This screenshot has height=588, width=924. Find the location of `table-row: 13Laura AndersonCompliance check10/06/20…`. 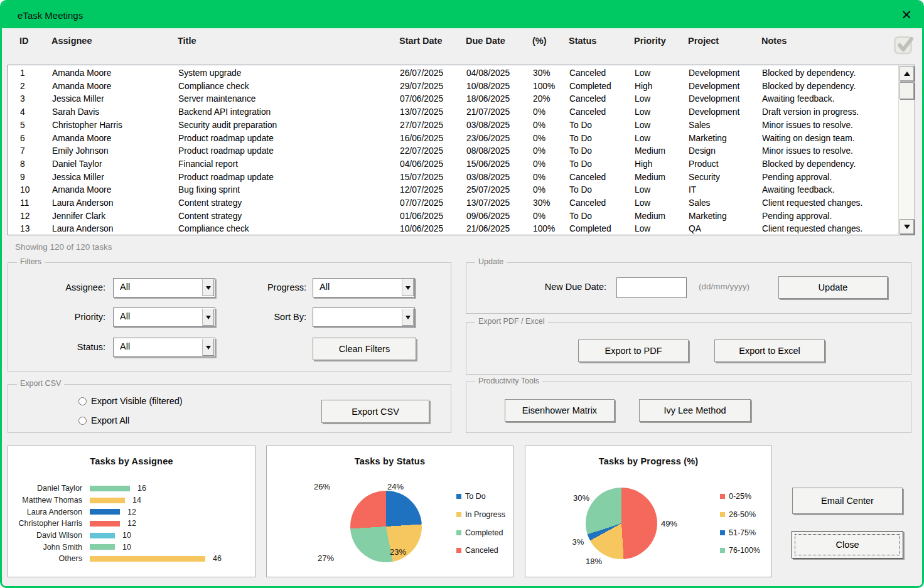

table-row: 13Laura AndersonCompliance check10/06/20… is located at coordinates (461, 230).